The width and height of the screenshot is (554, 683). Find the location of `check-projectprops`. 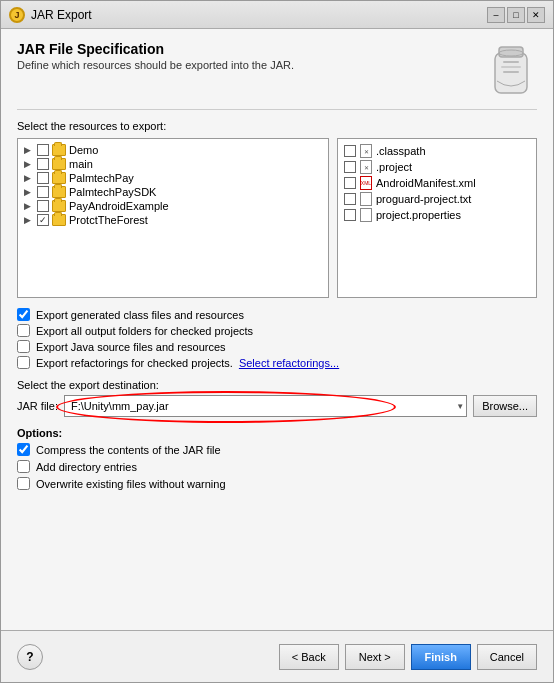

check-projectprops is located at coordinates (350, 215).